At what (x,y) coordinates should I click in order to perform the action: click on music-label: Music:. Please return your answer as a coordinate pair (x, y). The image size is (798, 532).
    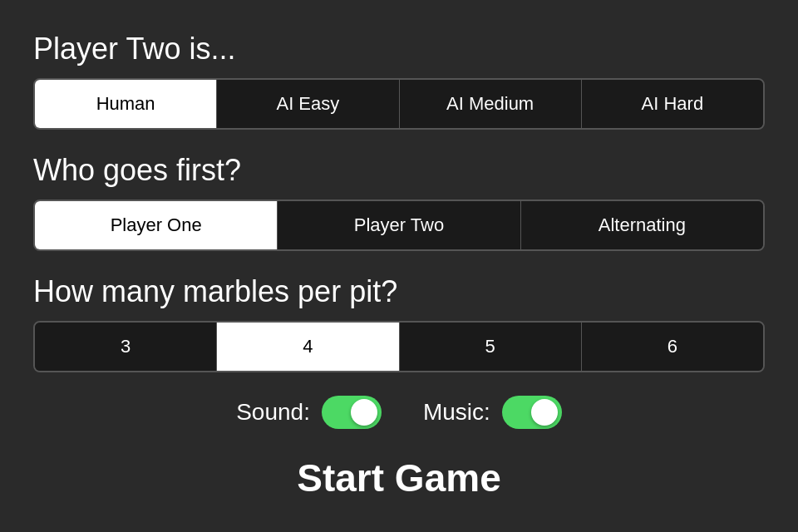
    Looking at the image, I should click on (457, 412).